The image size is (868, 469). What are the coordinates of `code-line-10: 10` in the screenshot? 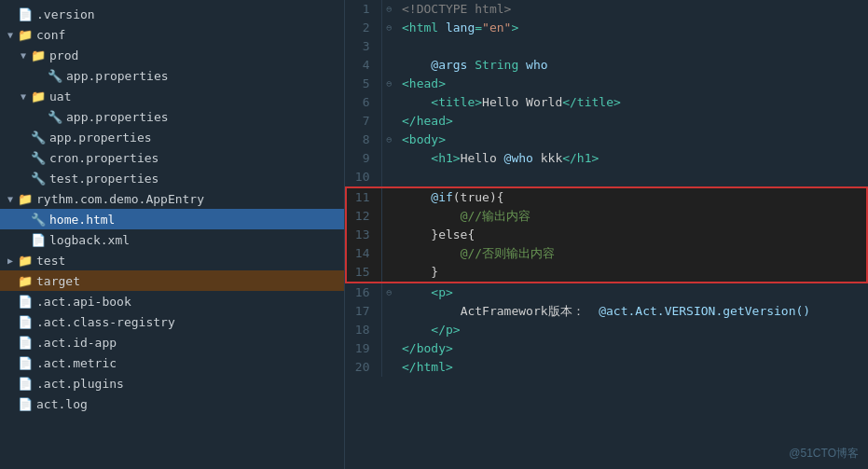 It's located at (606, 177).